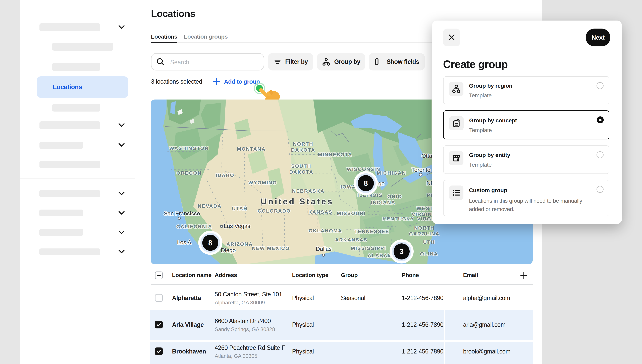 Image resolution: width=642 pixels, height=364 pixels. I want to click on svg-text: CAROLINA, so click(424, 234).